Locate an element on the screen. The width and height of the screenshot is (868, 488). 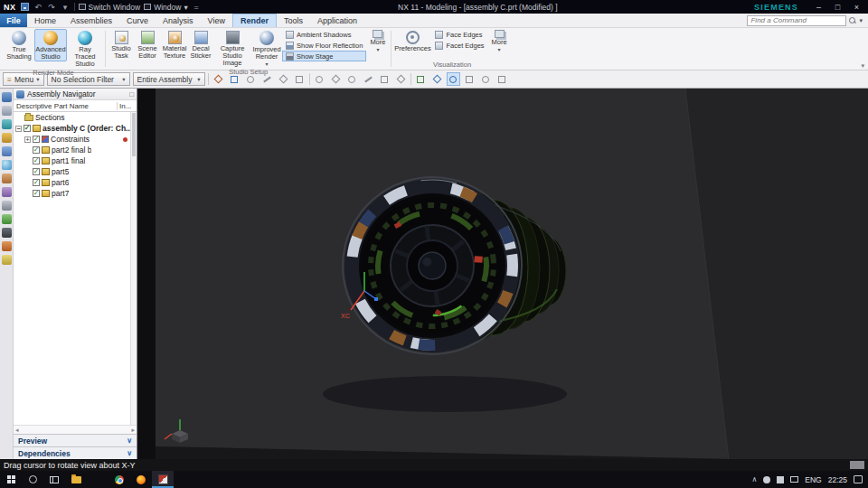
constraints-checkbox: ✓ is located at coordinates (36, 139).